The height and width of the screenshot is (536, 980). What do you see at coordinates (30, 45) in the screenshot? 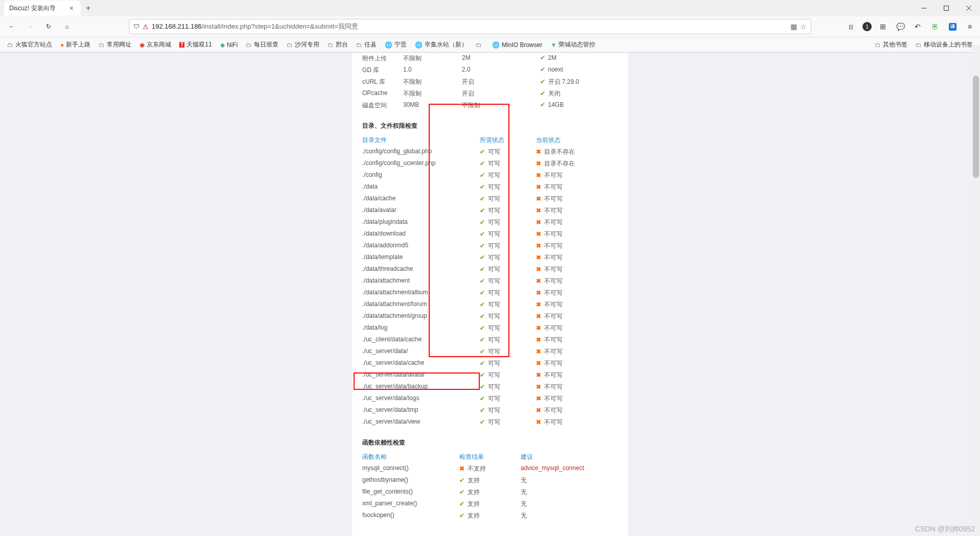
I see `bookmark-item: 🗀火狐官方站点` at bounding box center [30, 45].